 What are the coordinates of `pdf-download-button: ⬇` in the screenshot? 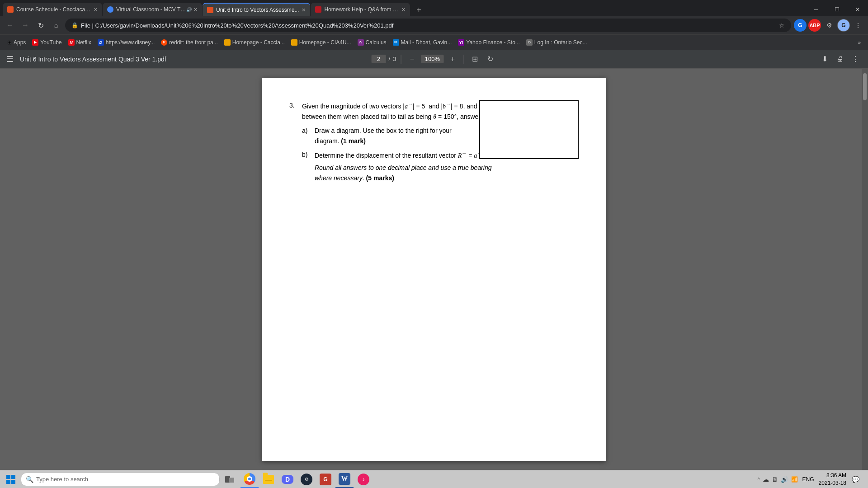 It's located at (825, 59).